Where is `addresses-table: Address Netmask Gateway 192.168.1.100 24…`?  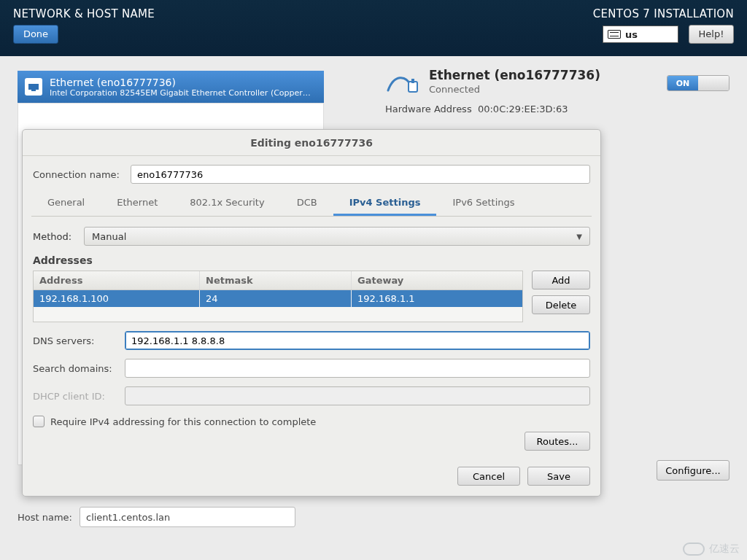 addresses-table: Address Netmask Gateway 192.168.1.100 24… is located at coordinates (278, 296).